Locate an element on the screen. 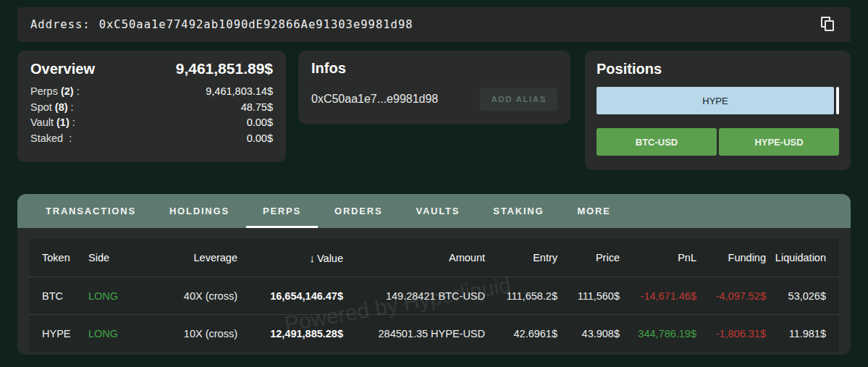  tab-vaults: VAULTS is located at coordinates (437, 211).